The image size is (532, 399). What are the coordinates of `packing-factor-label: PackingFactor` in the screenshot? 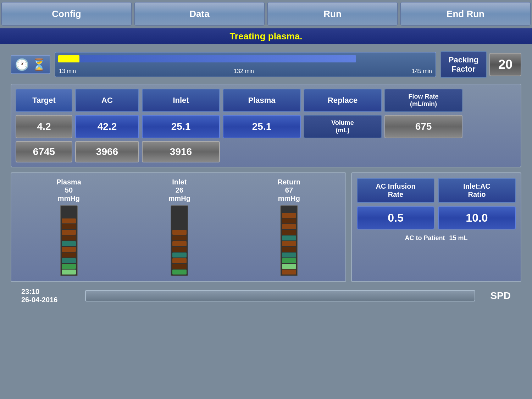 It's located at (464, 65).